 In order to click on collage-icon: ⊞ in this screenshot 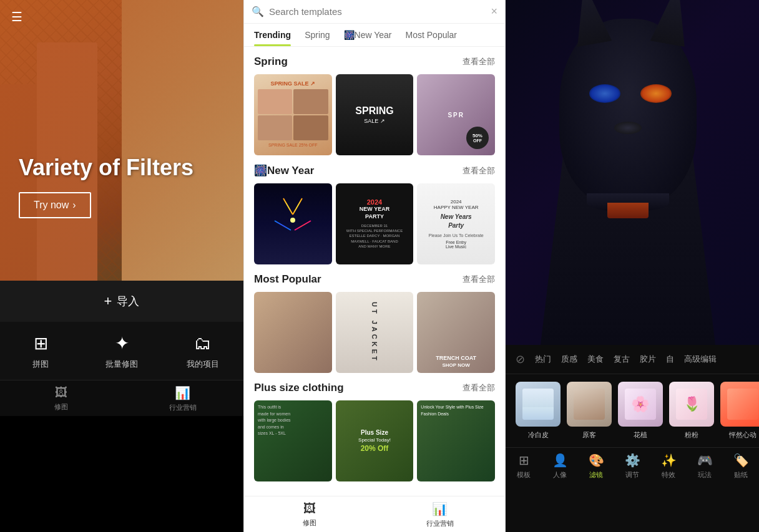, I will do `click(41, 343)`.